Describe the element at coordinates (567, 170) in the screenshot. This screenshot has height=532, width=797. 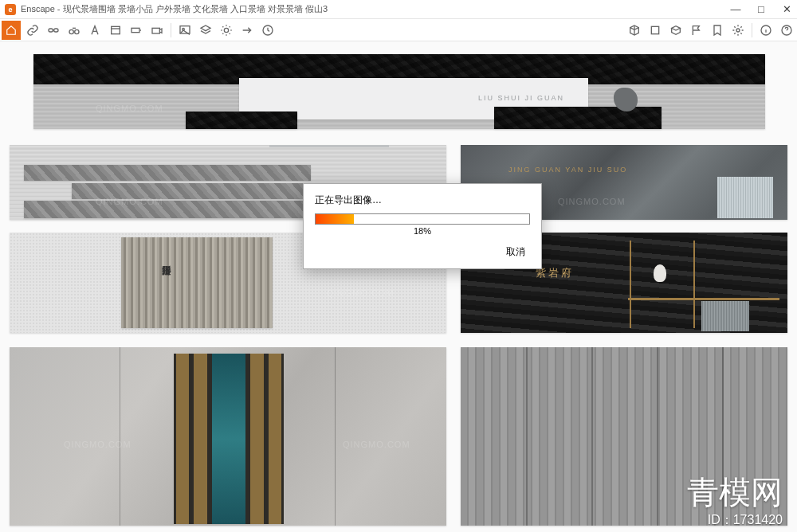
I see `wall-marble-label: JING GUAN YAN JIU SUO` at that location.